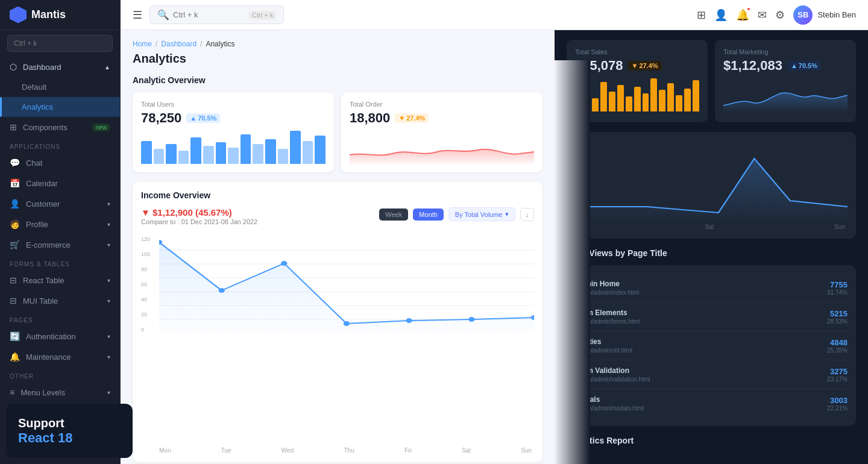 The height and width of the screenshot is (464, 868). What do you see at coordinates (60, 163) in the screenshot?
I see `sidebar-item-chat: 💬 Chat` at bounding box center [60, 163].